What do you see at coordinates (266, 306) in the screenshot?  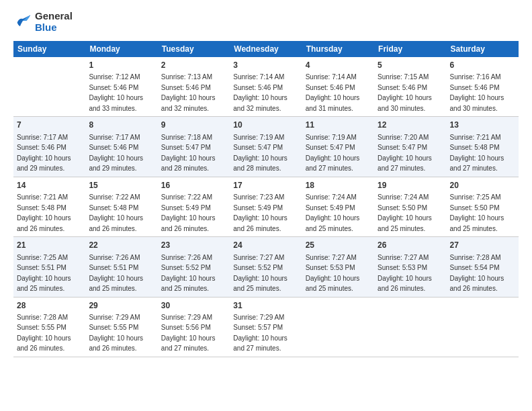 I see `day-number: 31` at bounding box center [266, 306].